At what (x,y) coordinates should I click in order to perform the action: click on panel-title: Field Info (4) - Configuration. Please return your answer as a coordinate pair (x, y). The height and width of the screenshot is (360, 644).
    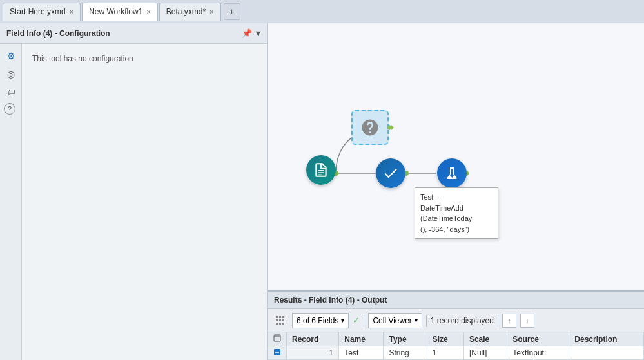
    Looking at the image, I should click on (58, 33).